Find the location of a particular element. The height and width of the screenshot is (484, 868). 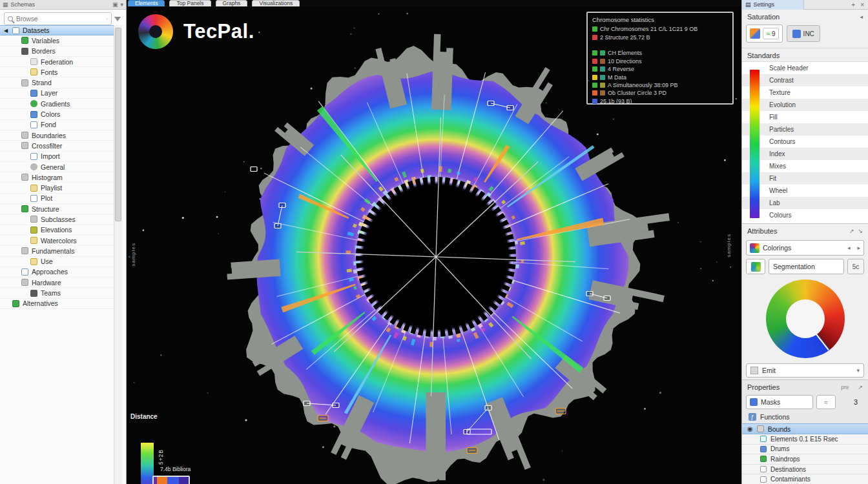

segmentation-field: Segmentation is located at coordinates (806, 267).